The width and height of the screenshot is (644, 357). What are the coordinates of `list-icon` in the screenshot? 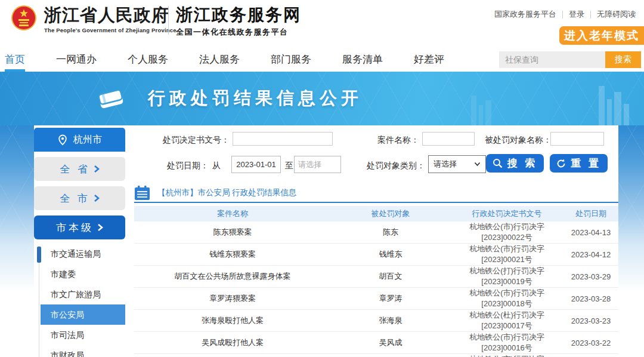 It's located at (142, 193).